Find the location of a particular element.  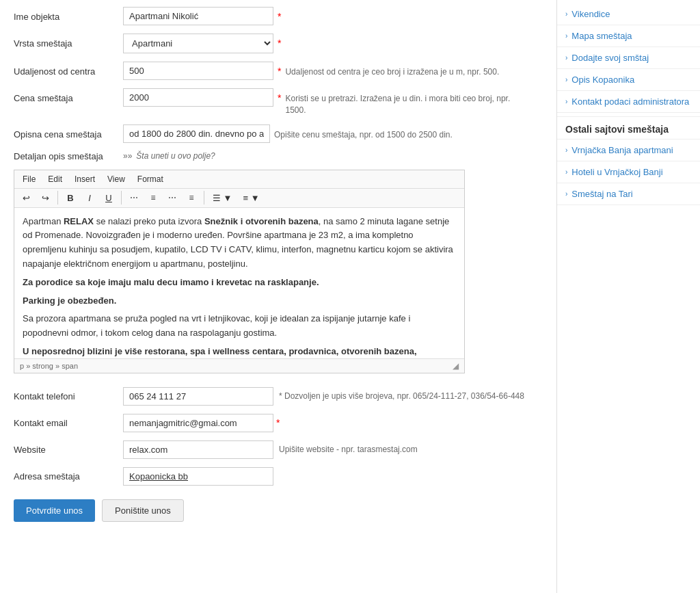

file-menu-btn: File is located at coordinates (29, 179).